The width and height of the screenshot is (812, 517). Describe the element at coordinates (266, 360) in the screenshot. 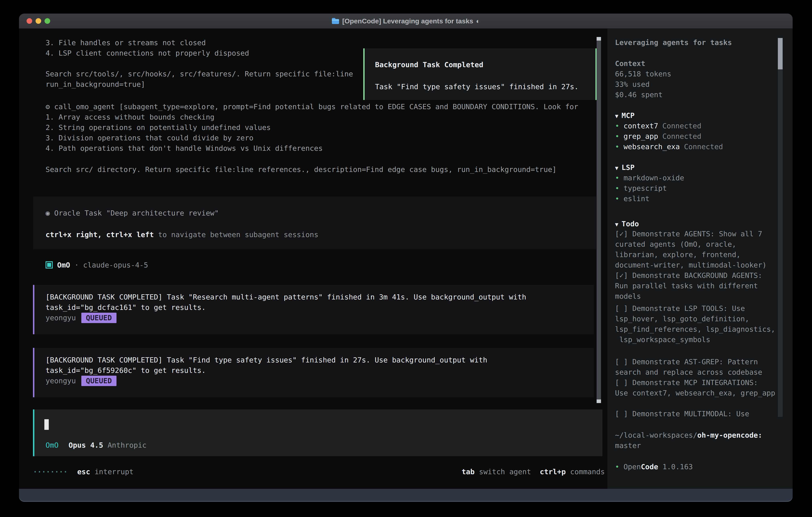

I see `message-line: [BACKGROUND TASK COMPLETED] Task "Find t…` at that location.